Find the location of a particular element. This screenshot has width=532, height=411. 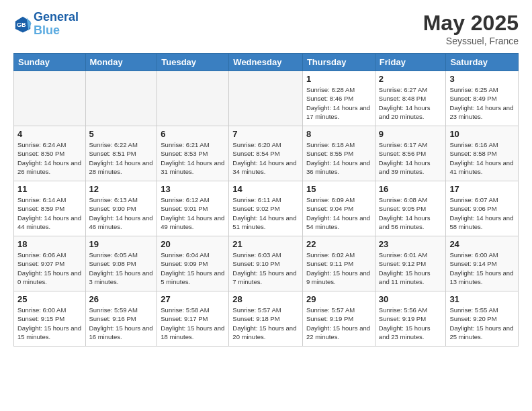

day-number: 19 is located at coordinates (122, 244).